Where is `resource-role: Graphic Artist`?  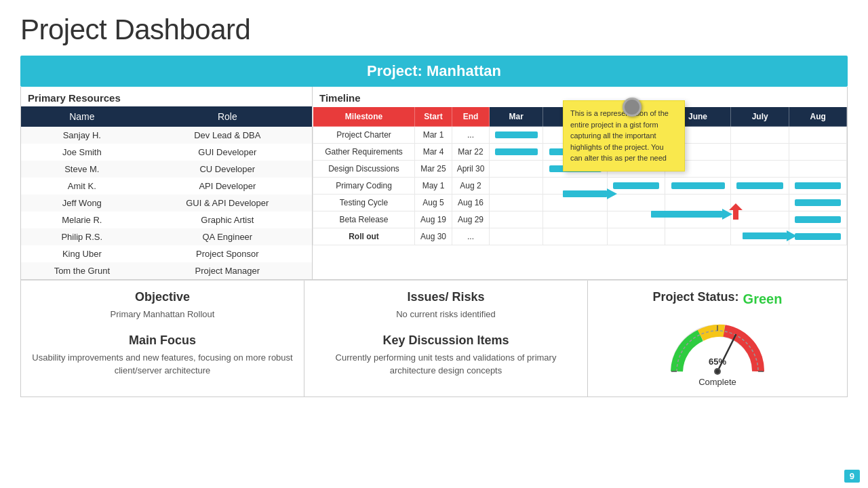 resource-role: Graphic Artist is located at coordinates (228, 220).